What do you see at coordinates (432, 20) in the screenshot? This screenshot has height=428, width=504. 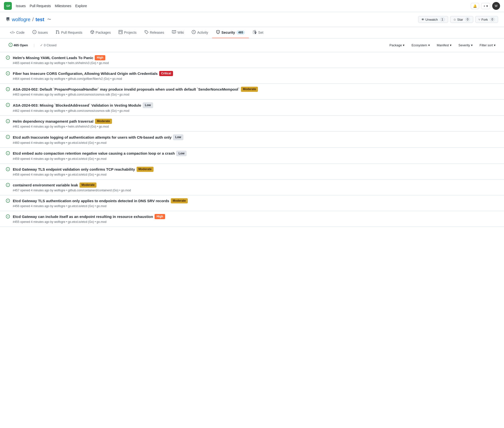 I see `unwatch-label: Unwatch` at bounding box center [432, 20].